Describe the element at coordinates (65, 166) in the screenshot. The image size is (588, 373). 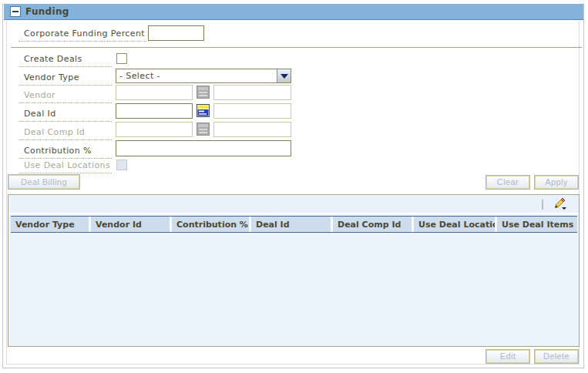
I see `use-deal-locations-label: Use Deal Locations` at that location.